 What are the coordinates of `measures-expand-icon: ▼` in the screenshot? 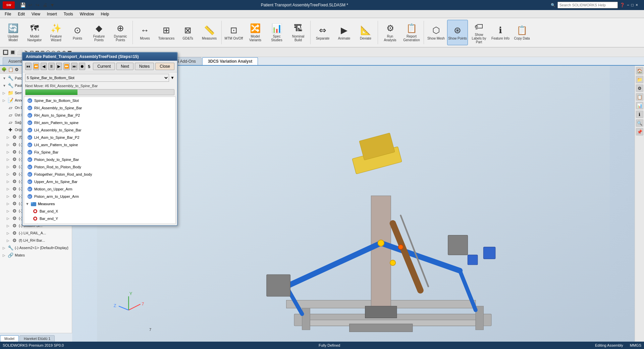 It's located at (28, 204).